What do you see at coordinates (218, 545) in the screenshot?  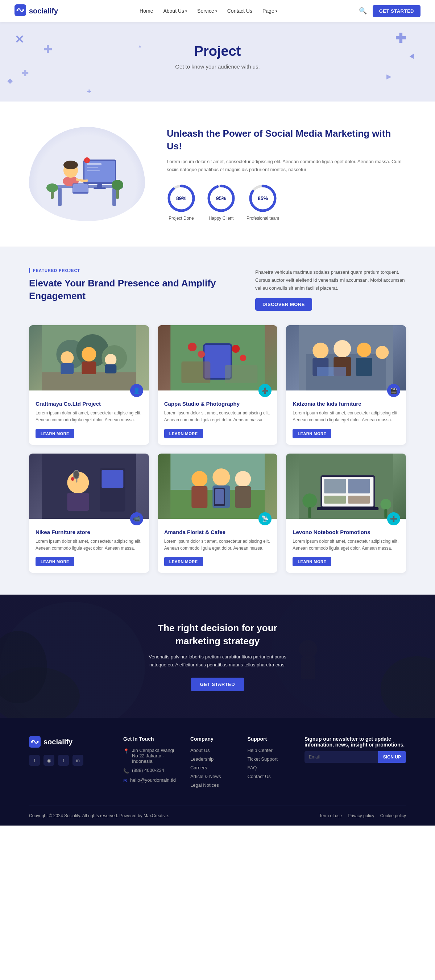 I see `card-text-5: Lorem ipsum dolor sit amet, consectetur …` at bounding box center [218, 545].